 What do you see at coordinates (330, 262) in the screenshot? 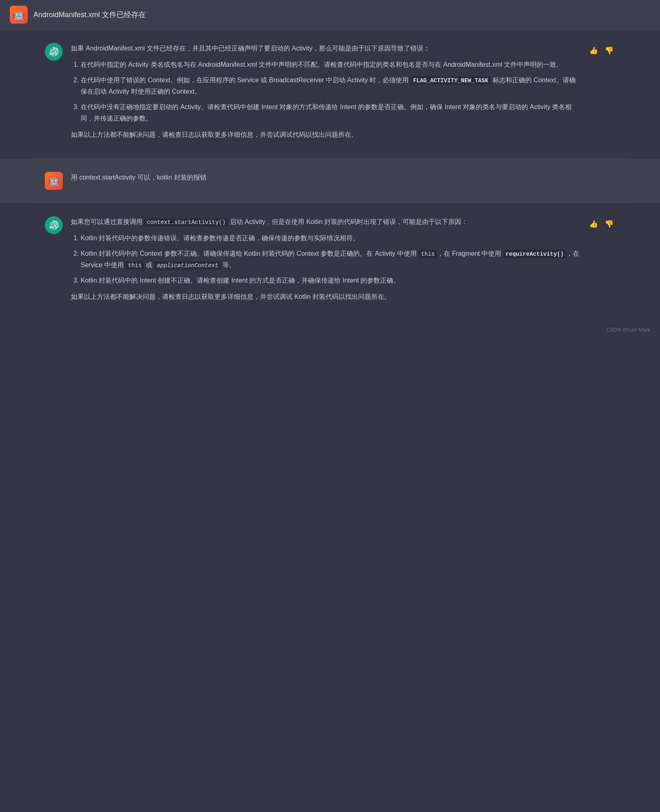
I see `message-inner-3: 如果您可以通过直接调用 context.startActivity() 启动 A…` at bounding box center [330, 262].